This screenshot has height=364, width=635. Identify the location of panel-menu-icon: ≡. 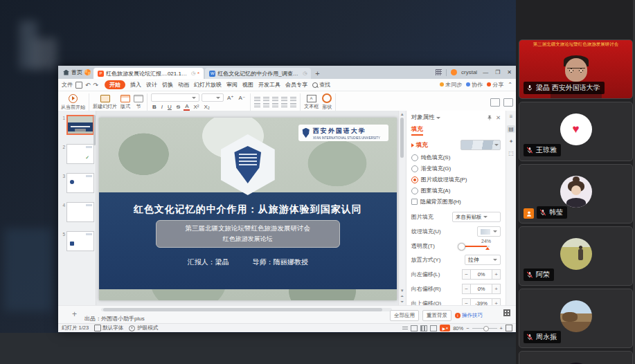
(511, 116).